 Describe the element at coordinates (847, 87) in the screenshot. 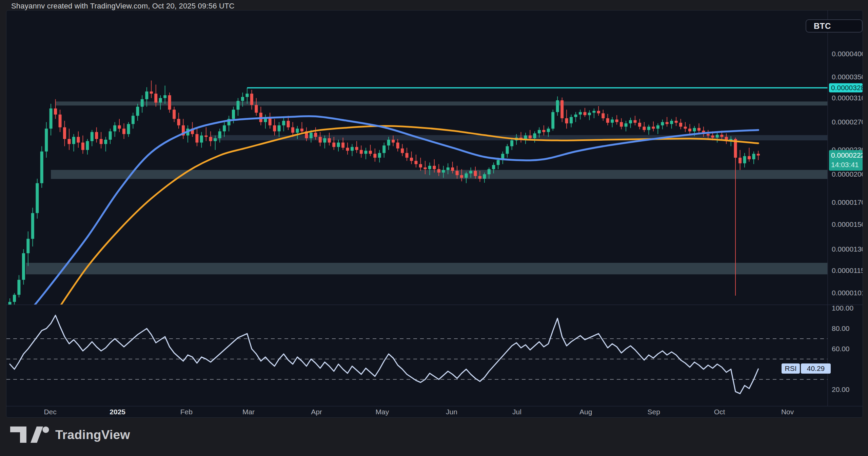

I see `svg-text: 0.00003288` at that location.